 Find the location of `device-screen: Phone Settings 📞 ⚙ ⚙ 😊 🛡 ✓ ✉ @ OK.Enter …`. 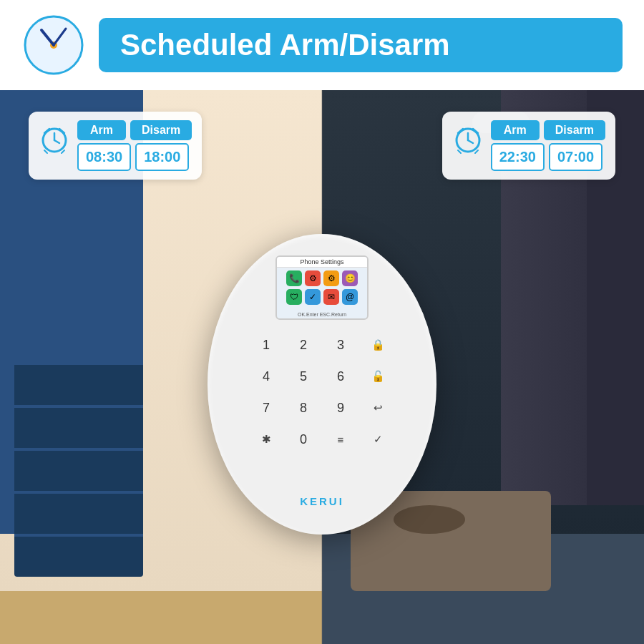

device-screen: Phone Settings 📞 ⚙ ⚙ 😊 🛡 ✓ ✉ @ OK.Enter … is located at coordinates (322, 288).